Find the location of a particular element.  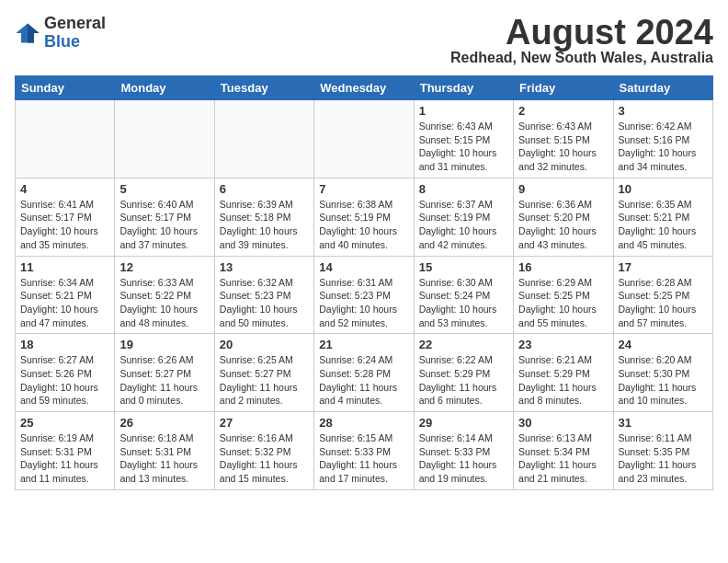

day-info: Sunrise: 6:36 AM Sunset: 5:20 PM Dayligh… is located at coordinates (563, 224).